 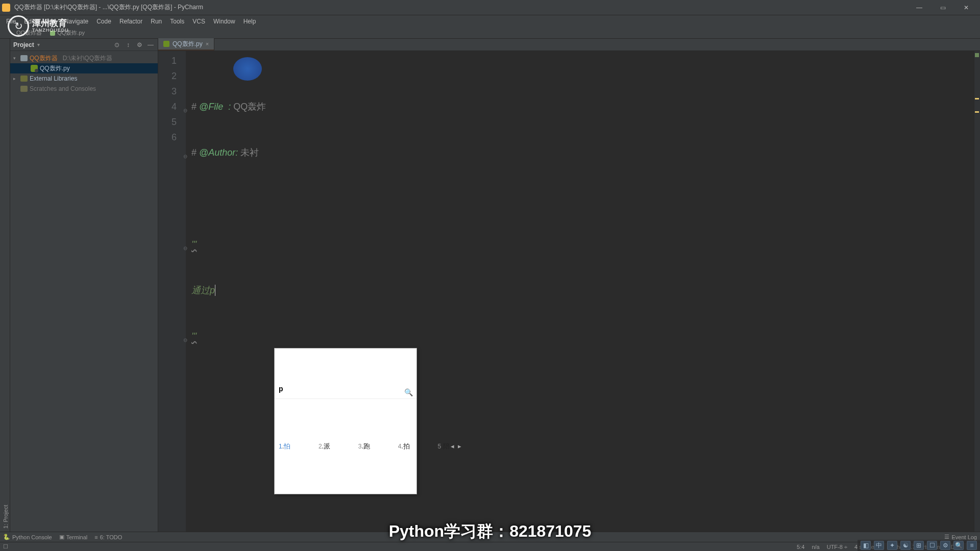 I want to click on nav-breadcrumb: QQ轰炸器 QQ轰炸.py, so click(x=490, y=33).